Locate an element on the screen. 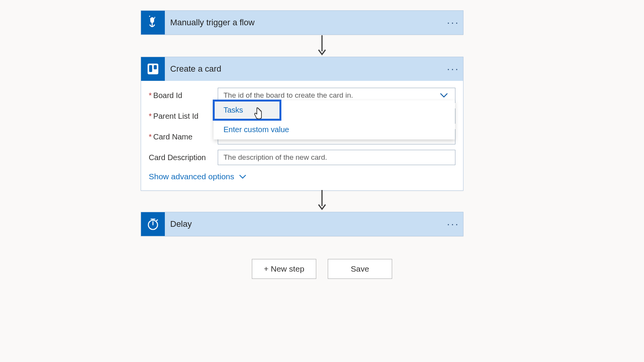  trigger-title: Manually trigger a flow is located at coordinates (304, 23).